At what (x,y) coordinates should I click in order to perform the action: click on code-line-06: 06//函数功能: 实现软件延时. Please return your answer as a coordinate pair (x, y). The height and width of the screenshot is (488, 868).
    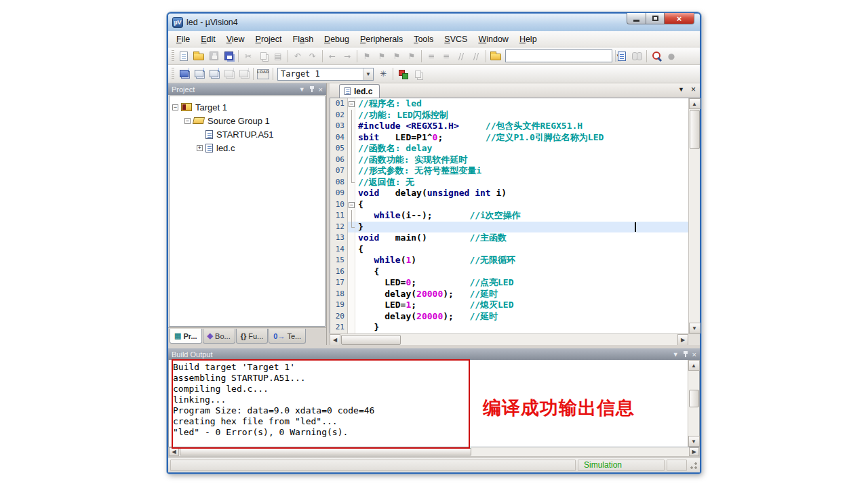
    Looking at the image, I should click on (509, 160).